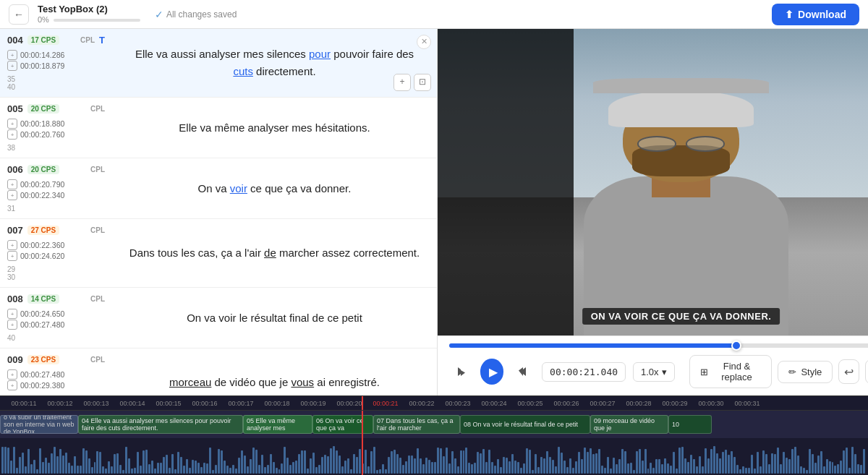  I want to click on subtitle-row-006: 006 20 CPS CPL + 00:00:20.790 + 00:00:22…, so click(218, 189).